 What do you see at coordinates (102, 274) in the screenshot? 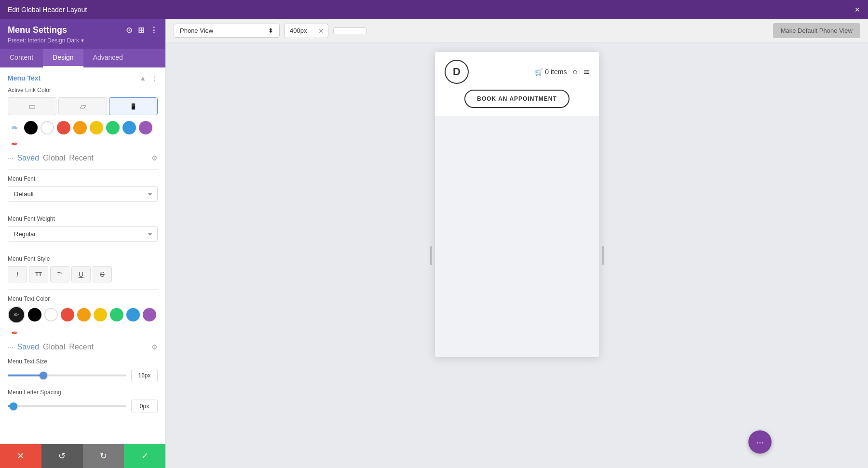
I see `strikethrough-btn: S` at bounding box center [102, 274].